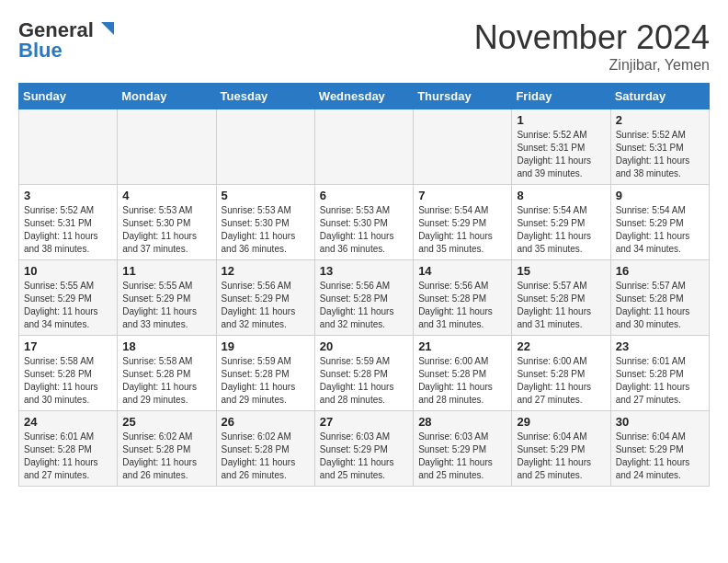 The image size is (728, 563). Describe the element at coordinates (561, 373) in the screenshot. I see `calendar-cell: 22Sunrise: 6:00 AM Sunset: 5:28 PM Dayli…` at that location.